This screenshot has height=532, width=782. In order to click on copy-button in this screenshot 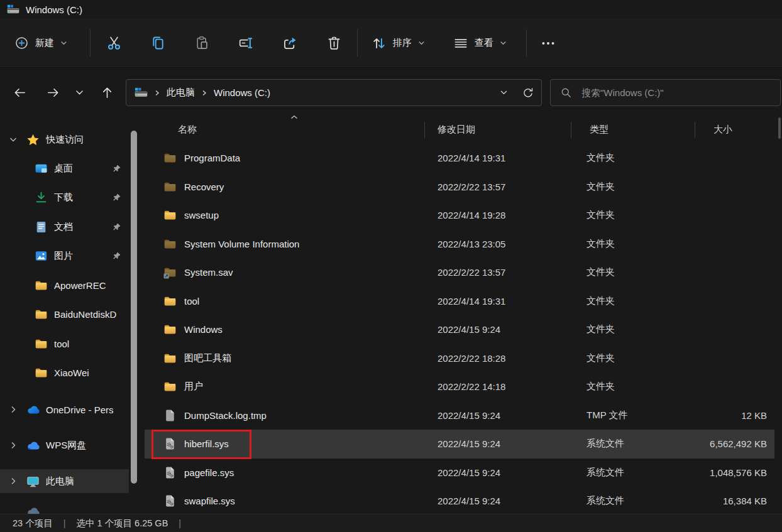, I will do `click(158, 43)`.